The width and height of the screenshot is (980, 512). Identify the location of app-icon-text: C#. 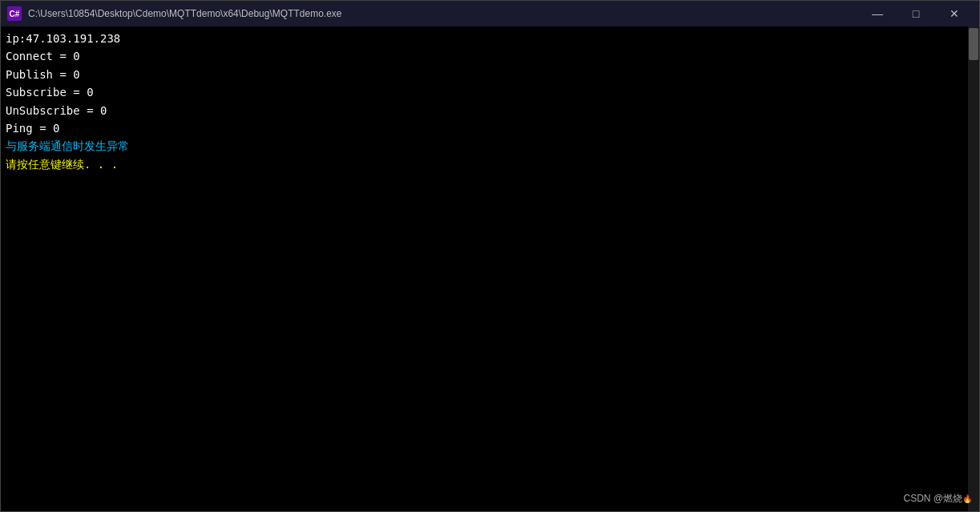
(14, 14).